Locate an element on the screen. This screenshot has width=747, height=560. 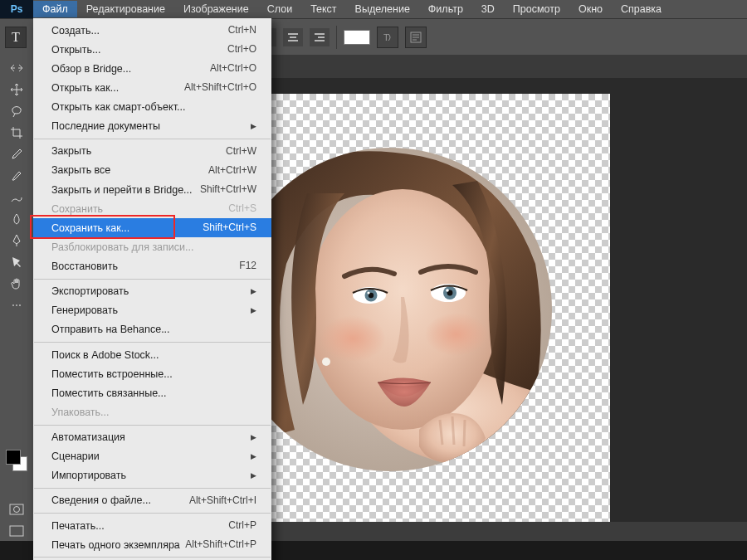
menu-item: Обзор в Bridge...Alt+Ctrl+O is located at coordinates (153, 68).